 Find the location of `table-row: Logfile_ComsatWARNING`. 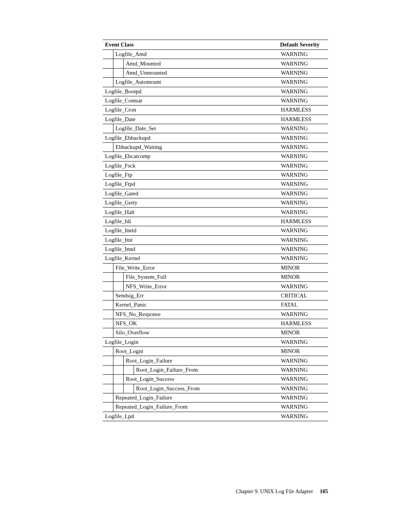

table-row: Logfile_ComsatWARNING is located at coordinates (215, 101).